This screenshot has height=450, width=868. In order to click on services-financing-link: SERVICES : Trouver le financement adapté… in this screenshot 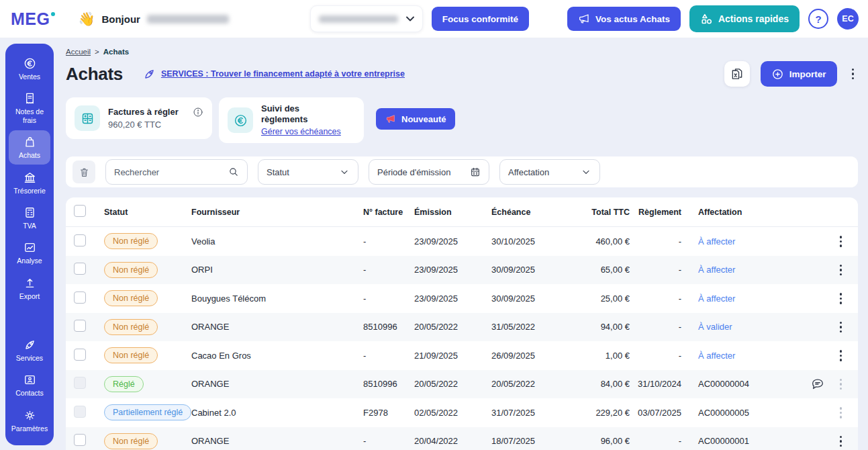, I will do `click(274, 74)`.